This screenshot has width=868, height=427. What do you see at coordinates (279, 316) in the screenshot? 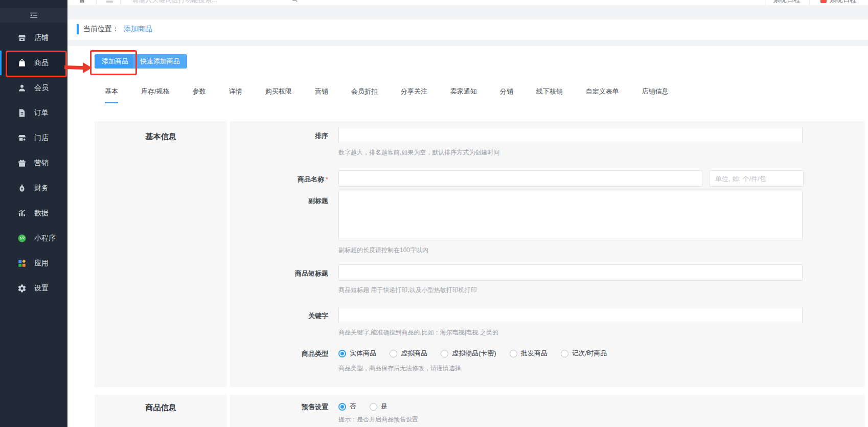
I see `keywords-label: 关键字` at bounding box center [279, 316].